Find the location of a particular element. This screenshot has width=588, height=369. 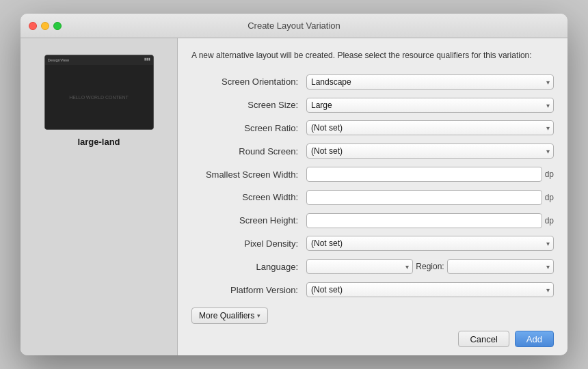

round-screen-label: Round Screen: is located at coordinates (246, 152).